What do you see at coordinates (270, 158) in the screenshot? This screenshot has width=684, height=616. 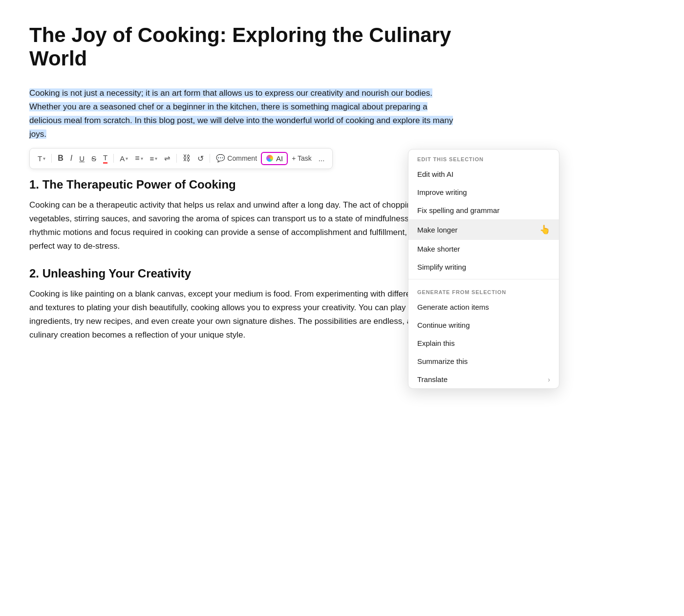 I see `ai-orb-icon` at bounding box center [270, 158].